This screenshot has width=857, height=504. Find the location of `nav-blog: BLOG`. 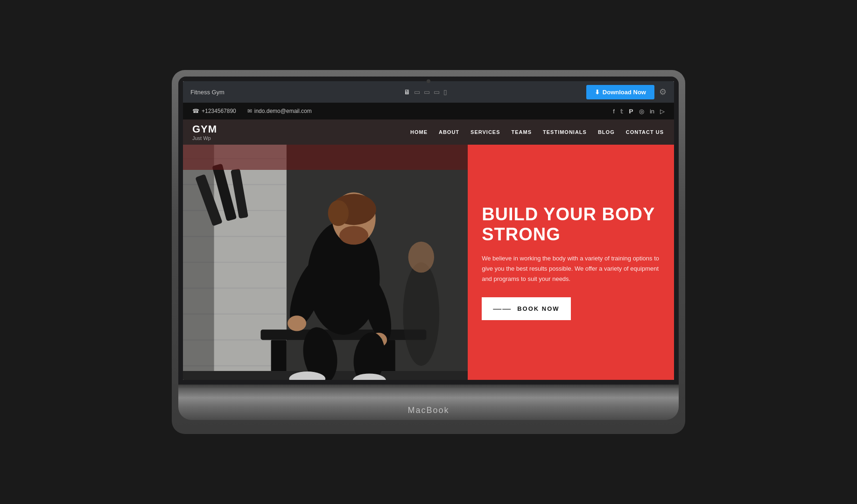

nav-blog: BLOG is located at coordinates (606, 132).